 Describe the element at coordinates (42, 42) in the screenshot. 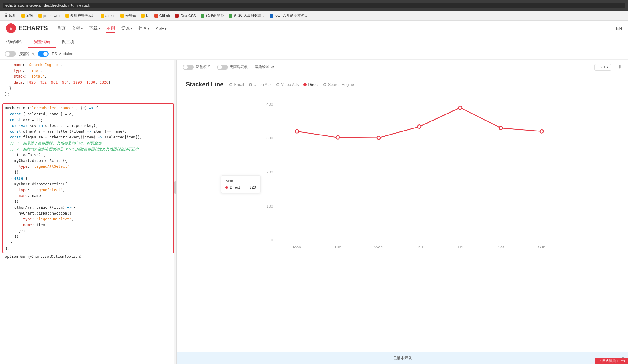

I see `tab-full-code: 完整代码` at that location.